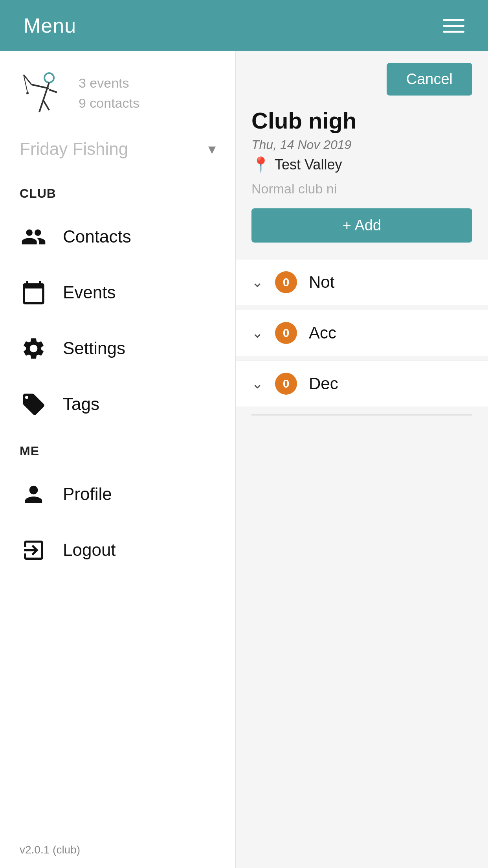  What do you see at coordinates (118, 550) in the screenshot?
I see `sidebar-item-logout: Logout` at bounding box center [118, 550].